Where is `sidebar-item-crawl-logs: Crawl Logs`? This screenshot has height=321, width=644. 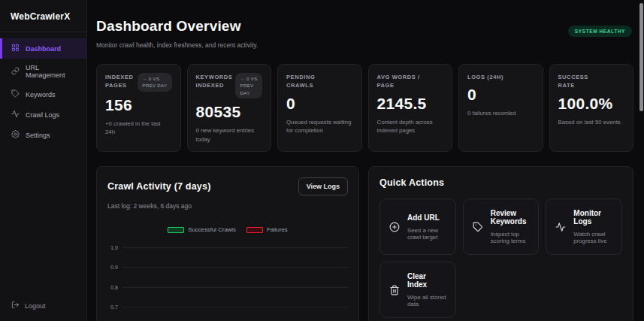 sidebar-item-crawl-logs: Crawl Logs is located at coordinates (44, 114).